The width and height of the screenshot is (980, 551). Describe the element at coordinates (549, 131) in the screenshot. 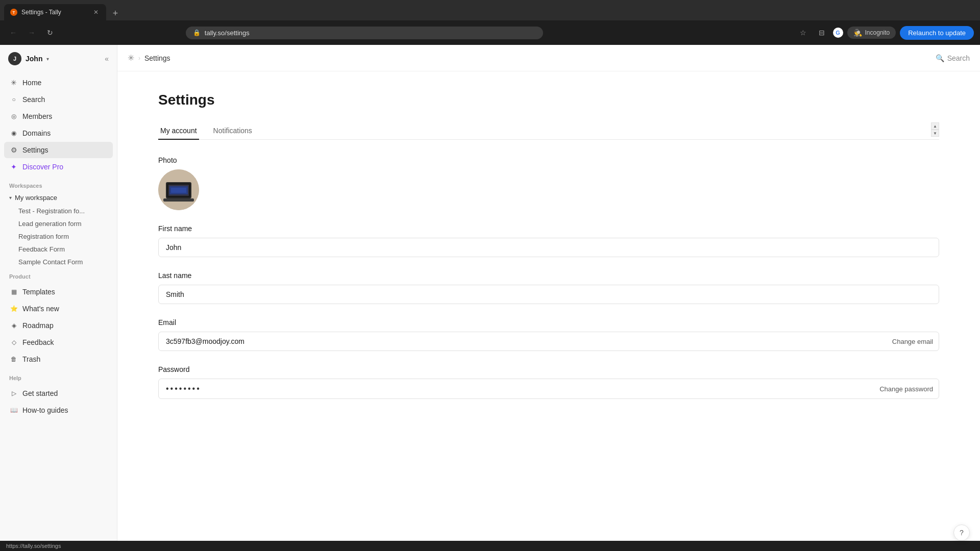

I see `settings-tabs: My account Notifications ▲ ▼` at that location.